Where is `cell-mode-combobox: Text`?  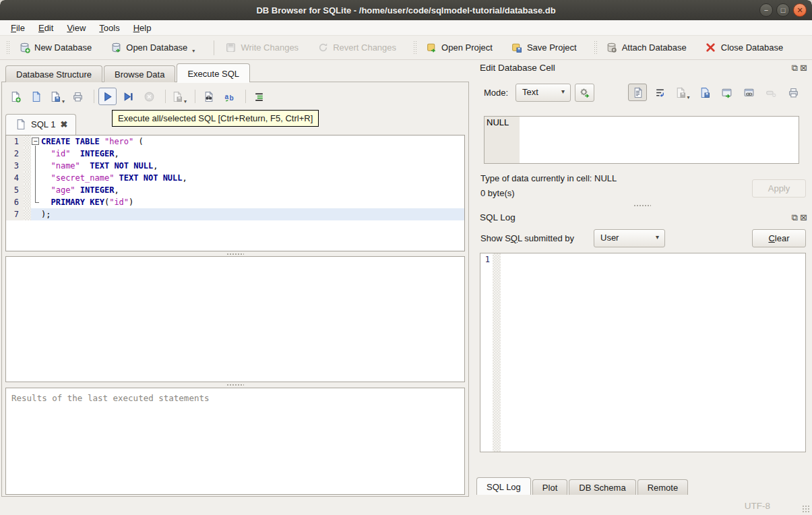 cell-mode-combobox: Text is located at coordinates (543, 93).